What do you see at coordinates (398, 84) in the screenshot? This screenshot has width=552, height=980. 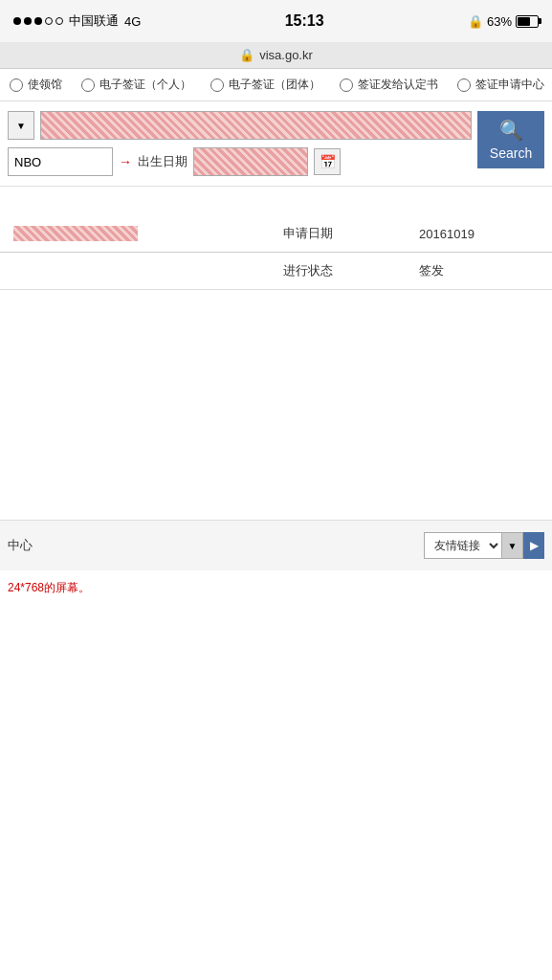 I see `tab-cert-label: 签证发给认定书` at bounding box center [398, 84].